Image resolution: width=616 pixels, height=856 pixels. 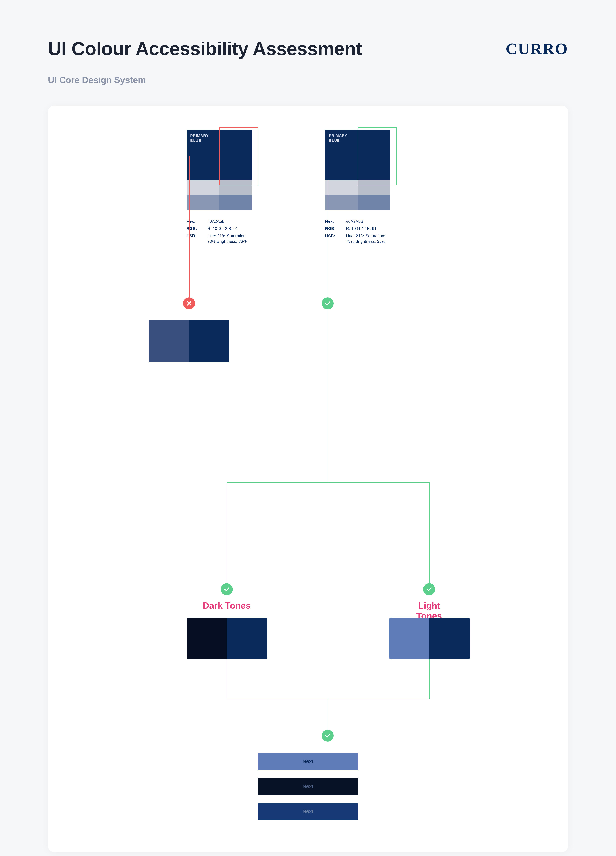 What do you see at coordinates (239, 156) in the screenshot?
I see `fail-selection-box` at bounding box center [239, 156].